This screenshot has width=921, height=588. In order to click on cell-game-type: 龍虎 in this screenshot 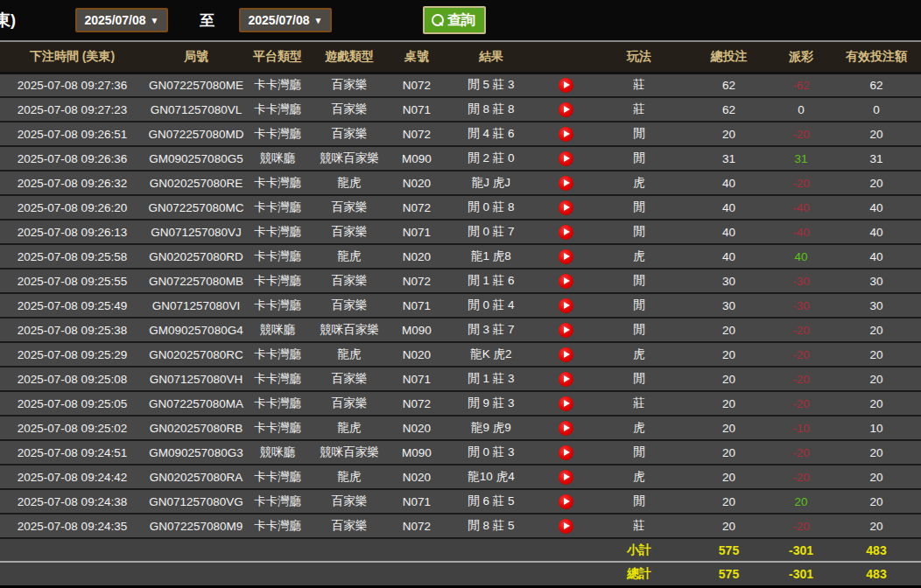, I will do `click(349, 256)`.